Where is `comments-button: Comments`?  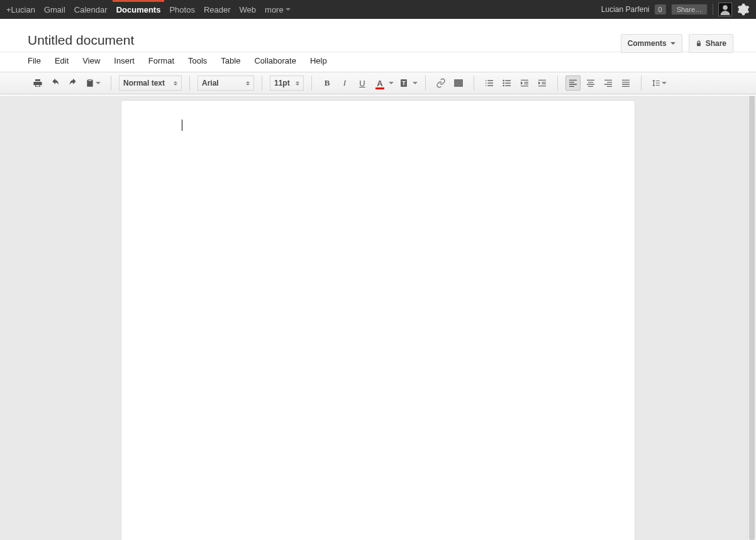 comments-button: Comments is located at coordinates (652, 43).